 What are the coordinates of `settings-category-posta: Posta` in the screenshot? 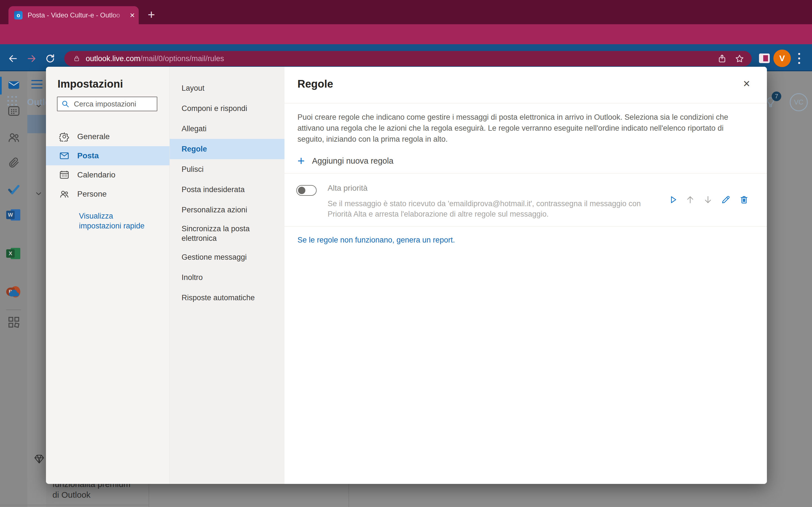 It's located at (108, 156).